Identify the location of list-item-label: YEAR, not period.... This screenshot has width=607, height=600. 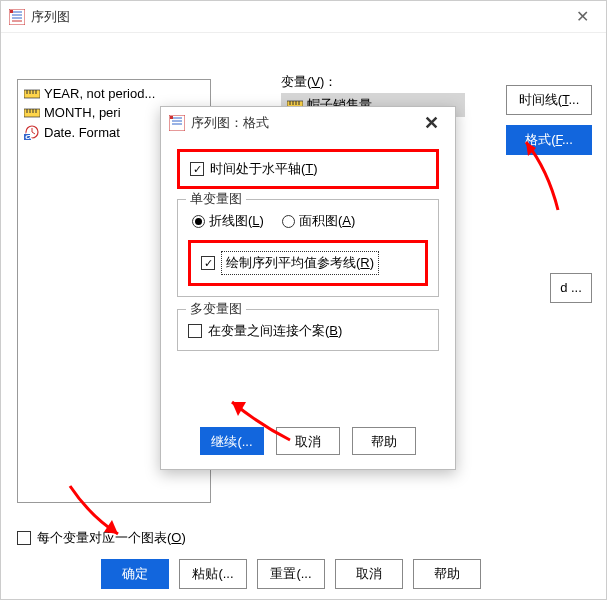
(100, 94).